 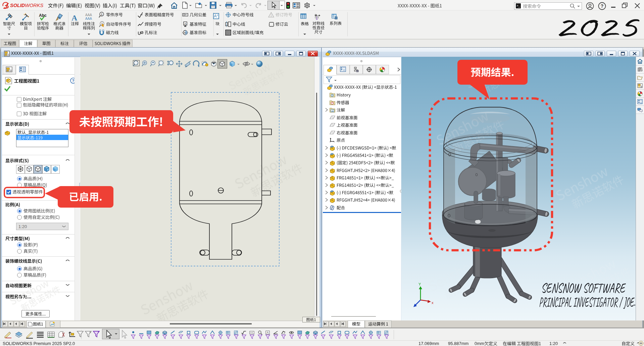 What do you see at coordinates (433, 303) in the screenshot?
I see `svg-text: x` at bounding box center [433, 303].